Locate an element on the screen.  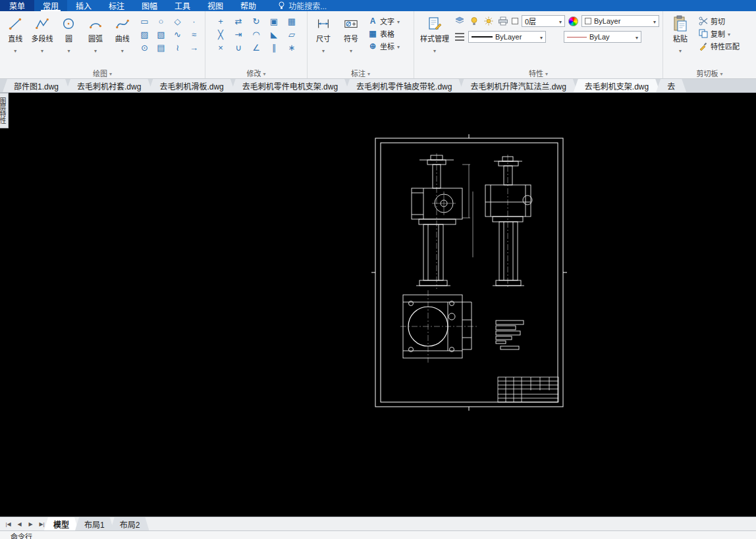
move-icon: + is located at coordinates (221, 21).